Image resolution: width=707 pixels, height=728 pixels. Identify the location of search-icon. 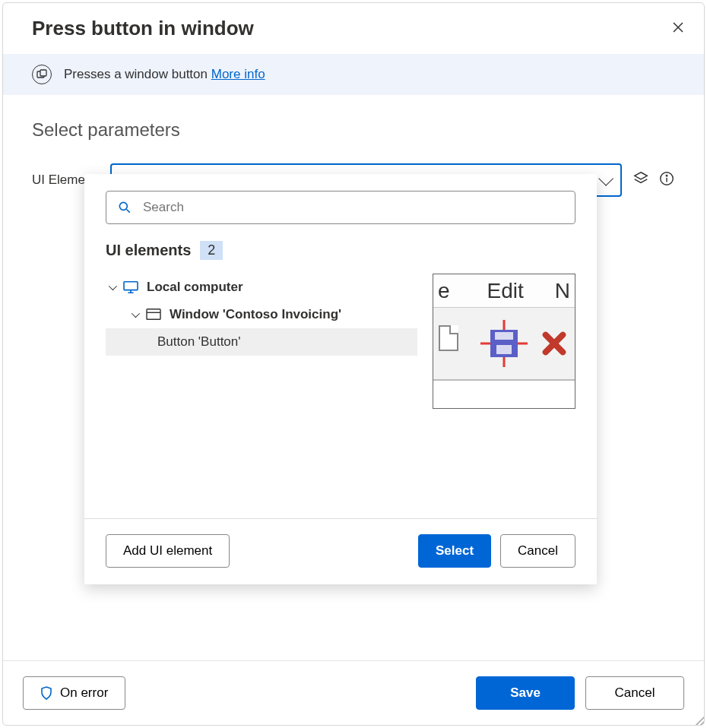
(125, 207).